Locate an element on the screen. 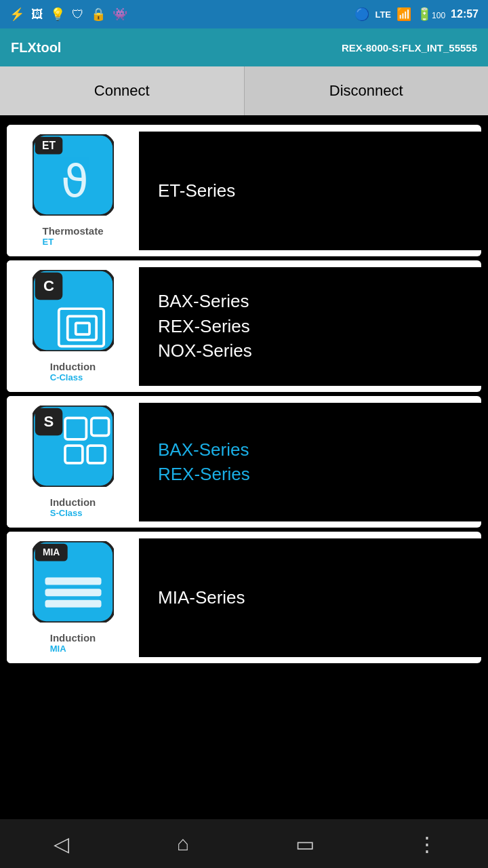 The height and width of the screenshot is (868, 488). shield-icon: 🛡 is located at coordinates (78, 15).